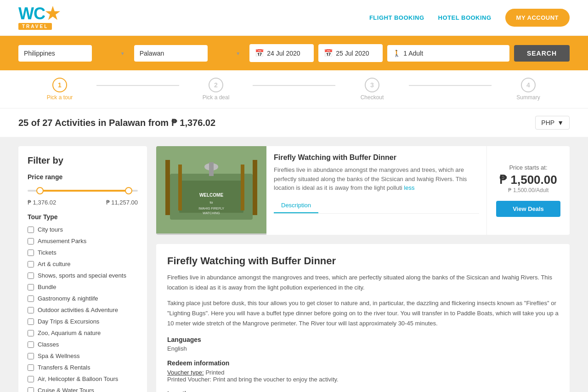  Describe the element at coordinates (40, 191) in the screenshot. I see `slider-thumb-left` at that location.